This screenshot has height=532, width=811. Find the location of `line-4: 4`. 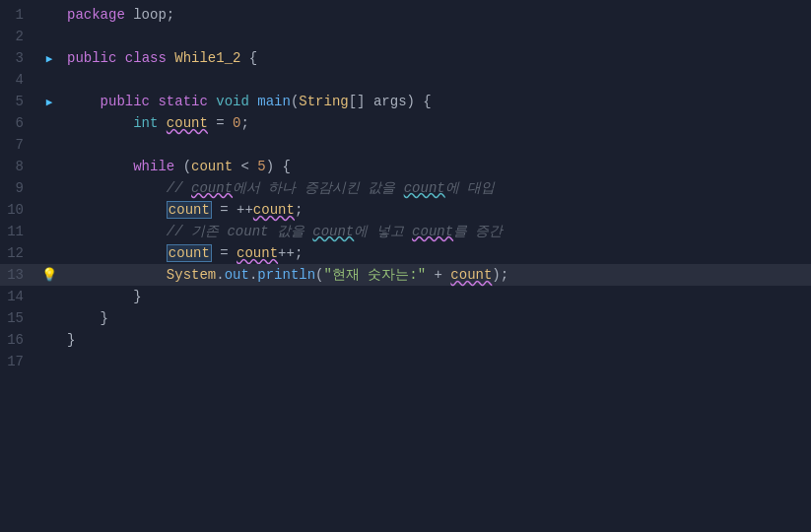

line-4: 4 is located at coordinates (406, 80).